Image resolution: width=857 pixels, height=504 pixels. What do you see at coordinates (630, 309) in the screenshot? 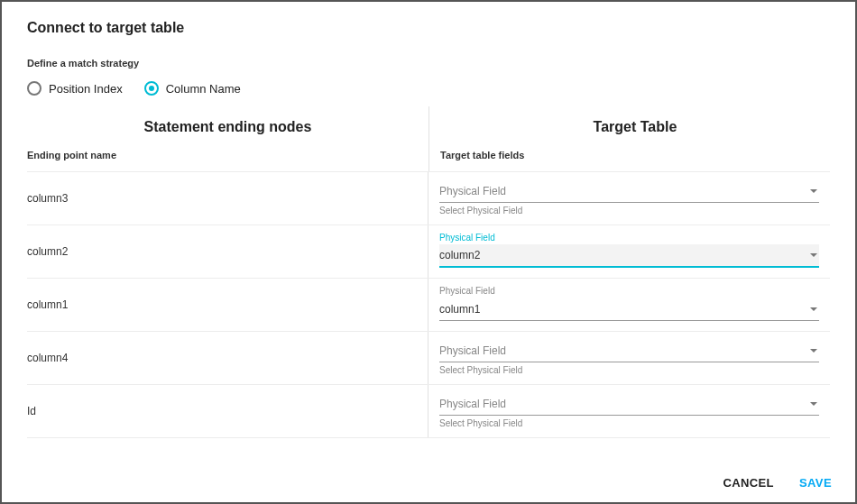
I see `physical-field-select: column1` at bounding box center [630, 309].